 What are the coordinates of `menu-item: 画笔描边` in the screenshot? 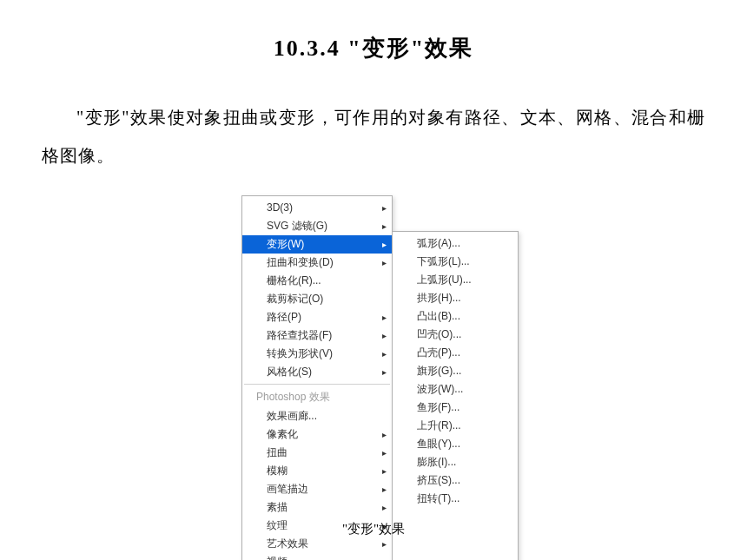 It's located at (317, 490).